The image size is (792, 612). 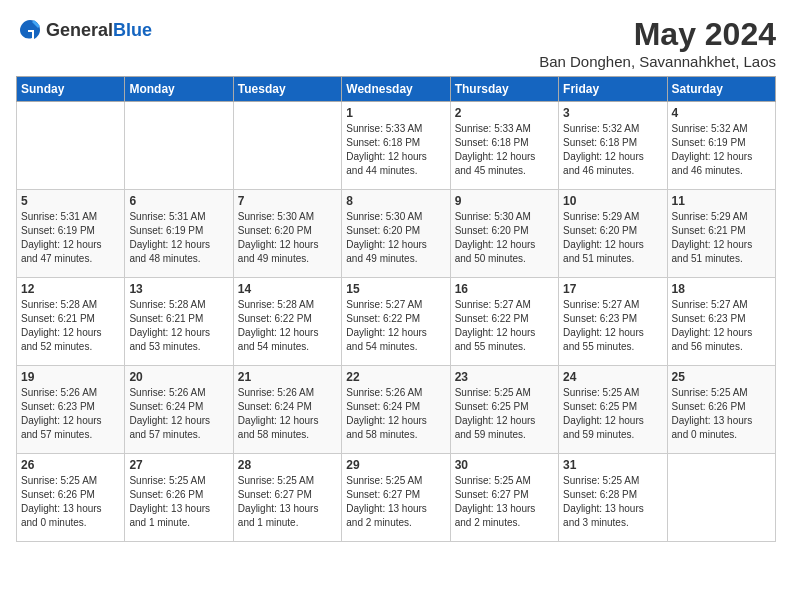 What do you see at coordinates (396, 234) in the screenshot?
I see `calendar-cell: 8Sunrise: 5:30 AMSunset: 6:20 PMDaylight…` at bounding box center [396, 234].